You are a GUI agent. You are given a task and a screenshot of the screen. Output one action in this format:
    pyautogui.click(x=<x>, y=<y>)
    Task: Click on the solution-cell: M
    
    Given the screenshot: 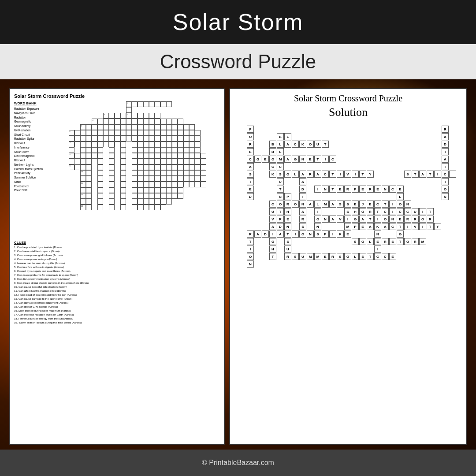 What is the action you would take?
    pyautogui.click(x=348, y=227)
    